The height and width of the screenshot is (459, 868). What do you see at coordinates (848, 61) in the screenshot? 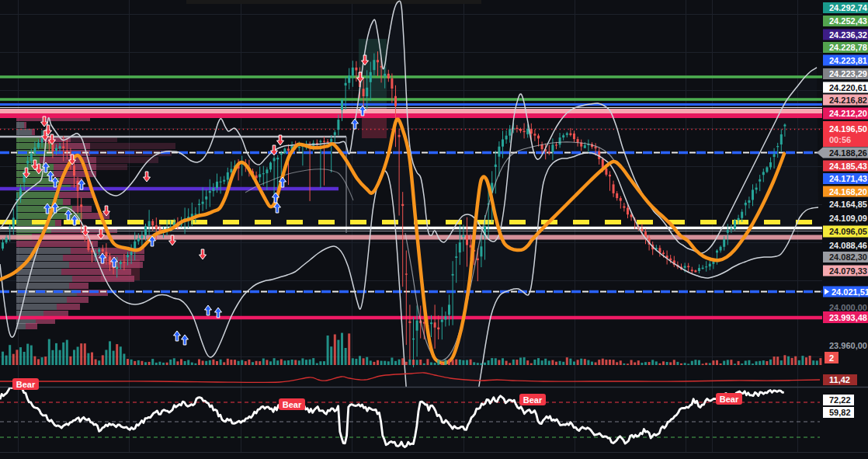
I see `svg-text: 24.223,81` at bounding box center [848, 61].